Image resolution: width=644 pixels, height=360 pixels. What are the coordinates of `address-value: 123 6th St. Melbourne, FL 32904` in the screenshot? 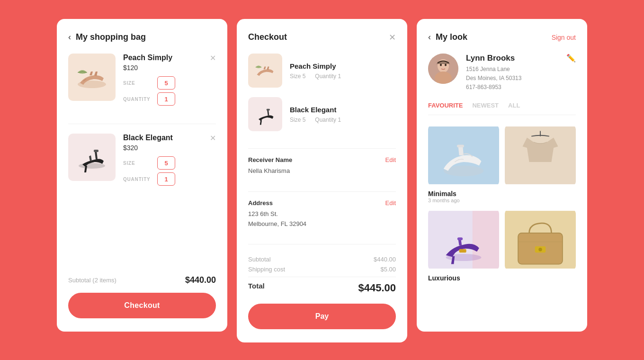 It's located at (322, 219).